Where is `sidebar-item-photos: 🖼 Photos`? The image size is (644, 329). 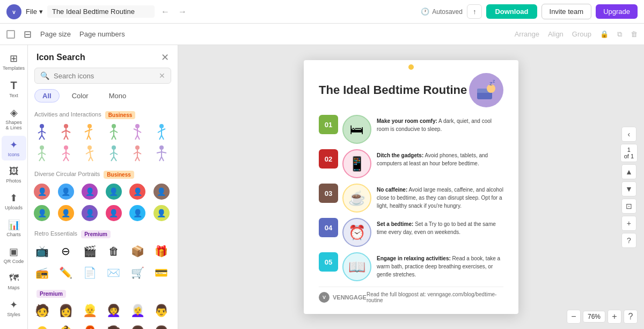 sidebar-item-photos: 🖼 Photos is located at coordinates (14, 175).